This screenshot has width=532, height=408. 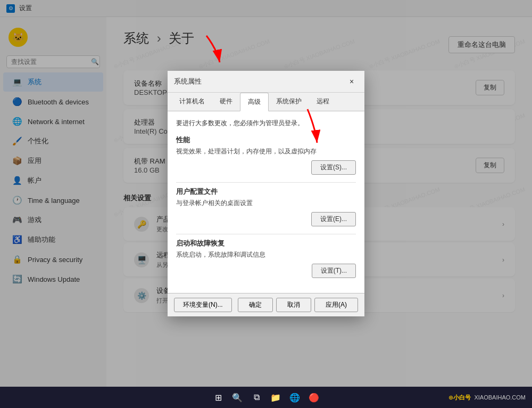 What do you see at coordinates (266, 151) in the screenshot?
I see `performance-desc: 视觉效果，处理器计划，内存使用，以及虚拟内存` at bounding box center [266, 151].